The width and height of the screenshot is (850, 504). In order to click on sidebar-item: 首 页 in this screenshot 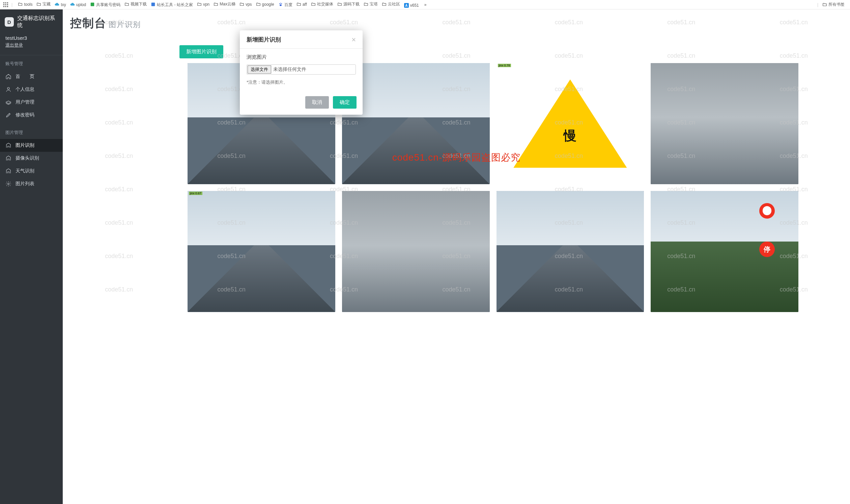, I will do `click(31, 77)`.